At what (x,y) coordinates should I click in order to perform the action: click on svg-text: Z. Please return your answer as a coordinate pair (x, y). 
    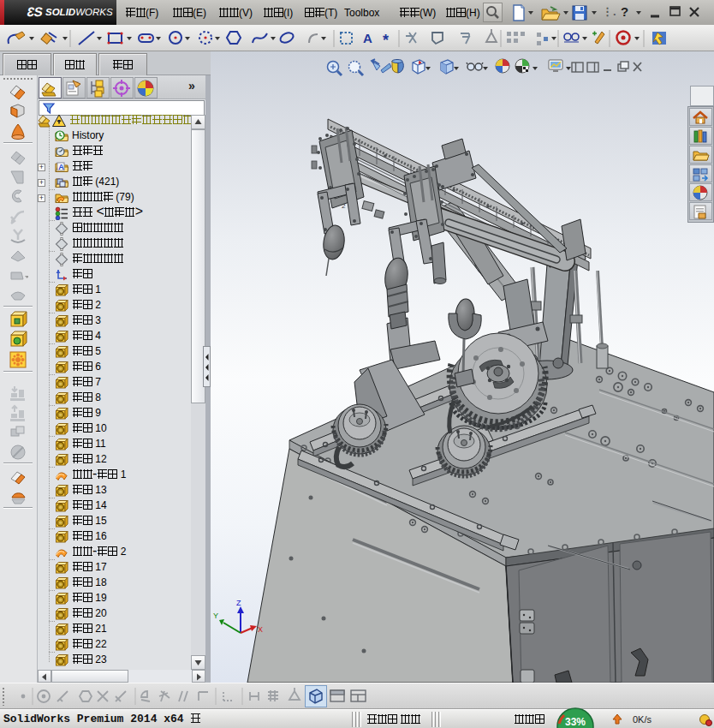
    Looking at the image, I should click on (239, 603).